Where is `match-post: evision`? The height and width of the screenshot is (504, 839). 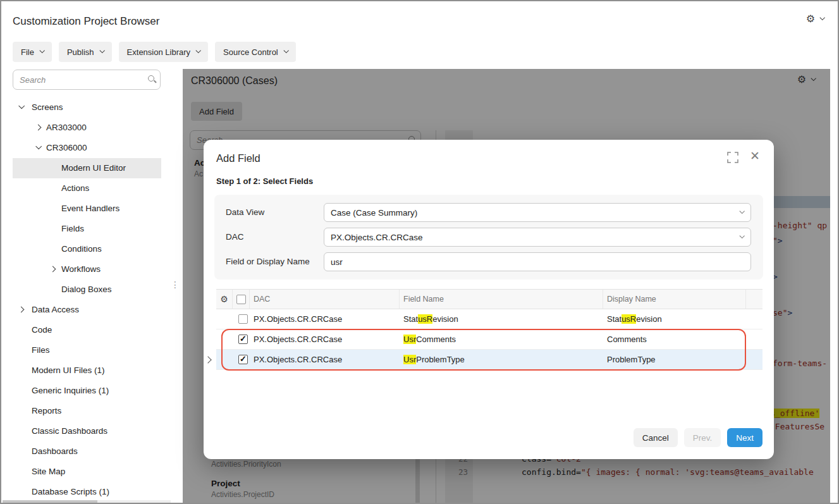 match-post: evision is located at coordinates (649, 319).